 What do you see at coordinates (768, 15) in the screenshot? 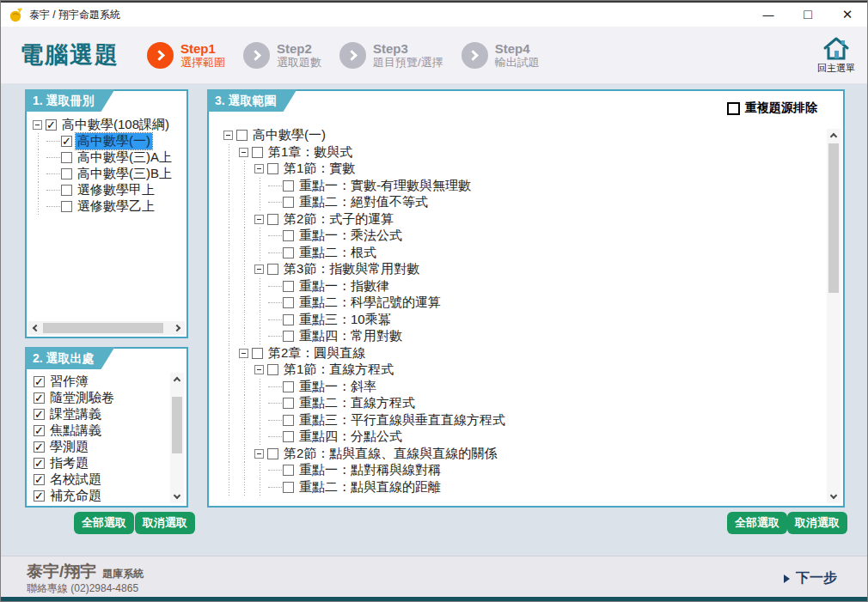
I see `minimize-icon: —` at bounding box center [768, 15].